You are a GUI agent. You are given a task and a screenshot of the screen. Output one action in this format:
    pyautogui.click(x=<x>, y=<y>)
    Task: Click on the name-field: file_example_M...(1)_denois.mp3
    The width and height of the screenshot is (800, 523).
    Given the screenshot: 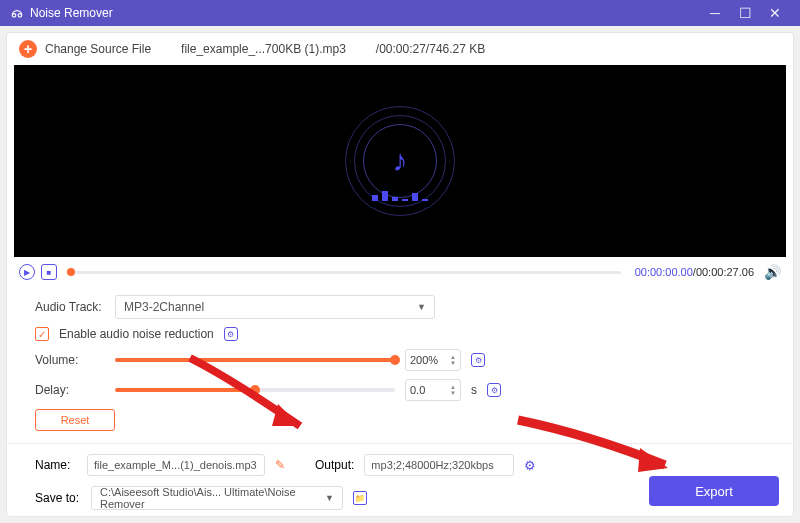 What is the action you would take?
    pyautogui.click(x=176, y=465)
    